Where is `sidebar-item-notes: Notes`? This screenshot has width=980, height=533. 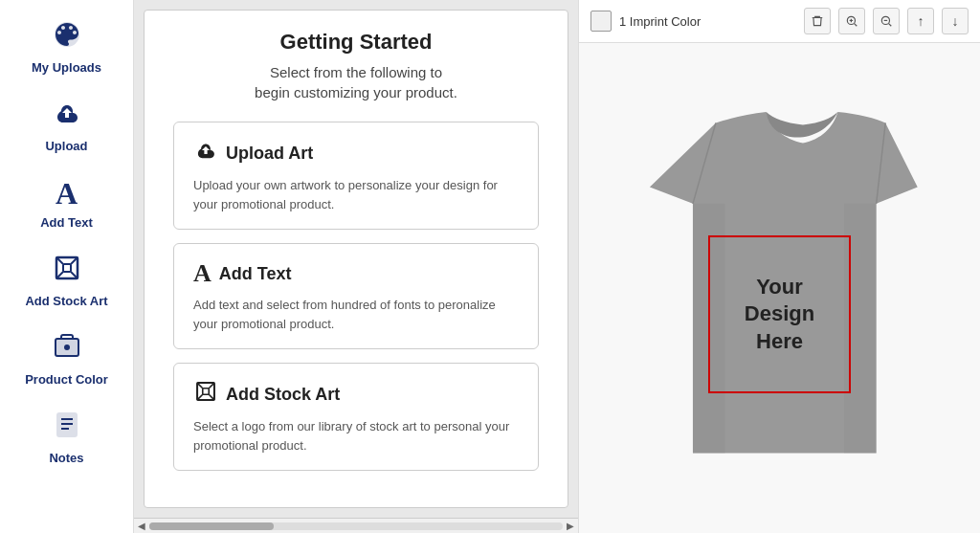
sidebar-item-notes: Notes is located at coordinates (67, 437).